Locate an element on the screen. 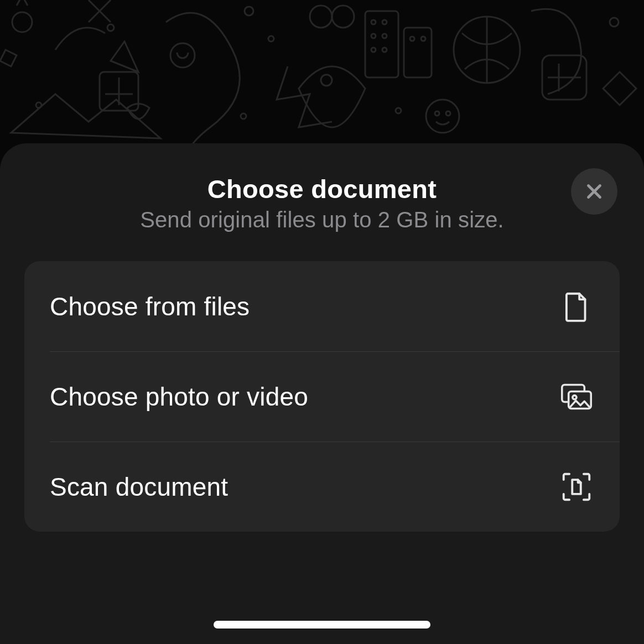 Image resolution: width=644 pixels, height=644 pixels. sheet-title: Choose document is located at coordinates (322, 189).